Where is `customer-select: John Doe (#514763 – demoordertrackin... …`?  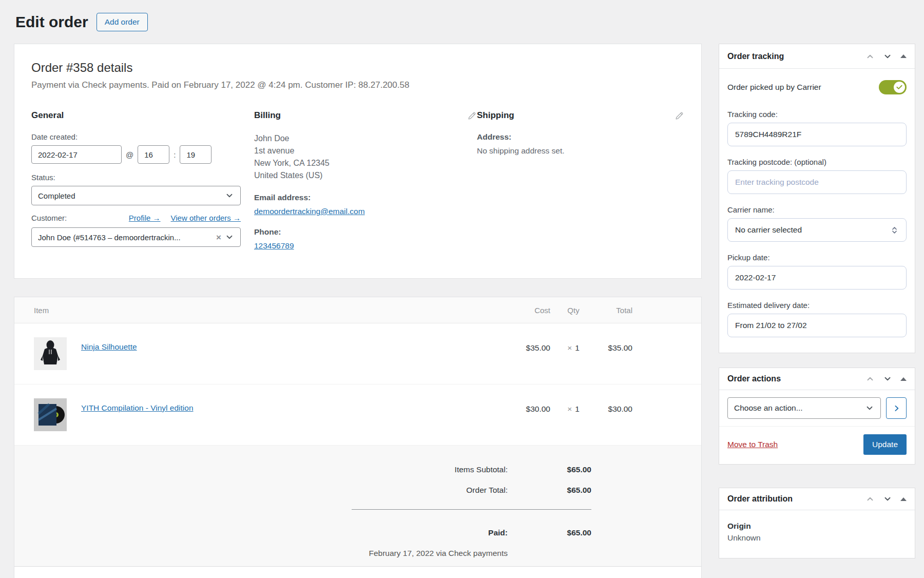
customer-select: John Doe (#514763 – demoordertrackin... … is located at coordinates (136, 237).